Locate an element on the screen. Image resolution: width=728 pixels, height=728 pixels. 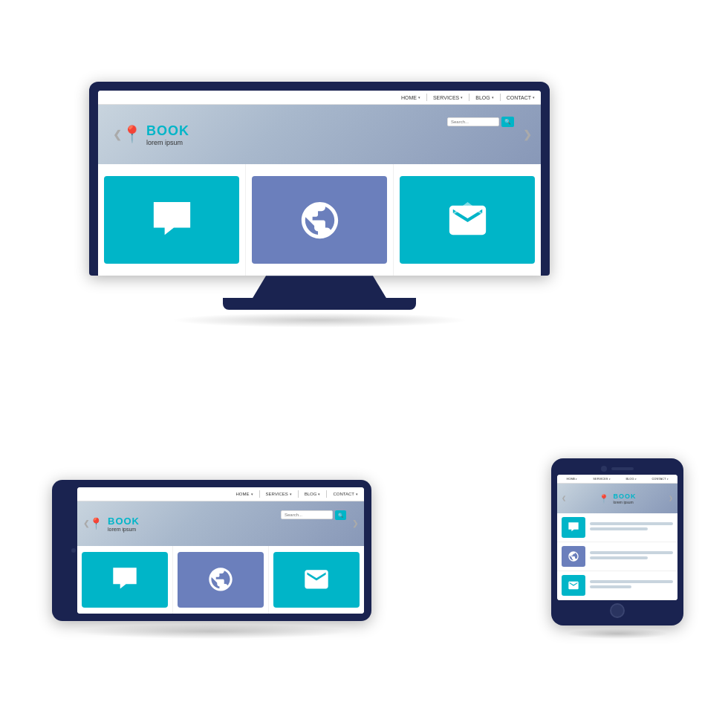
tablet-hero-prev: ❮ is located at coordinates (86, 523).